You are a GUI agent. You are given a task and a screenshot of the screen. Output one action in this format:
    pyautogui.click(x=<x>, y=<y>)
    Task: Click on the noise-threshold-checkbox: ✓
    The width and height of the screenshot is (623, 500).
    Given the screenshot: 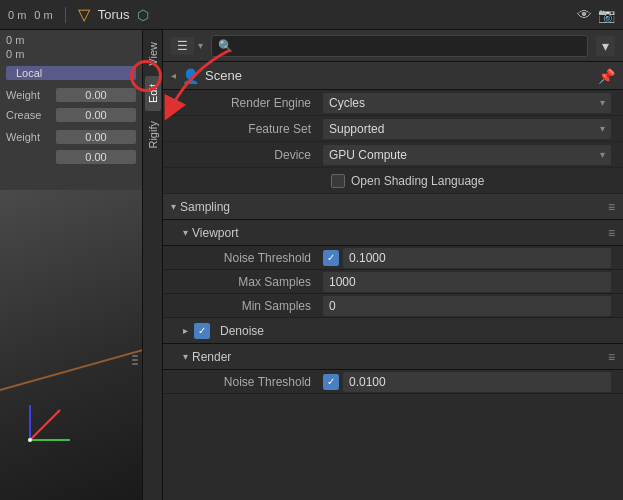 What is the action you would take?
    pyautogui.click(x=331, y=258)
    